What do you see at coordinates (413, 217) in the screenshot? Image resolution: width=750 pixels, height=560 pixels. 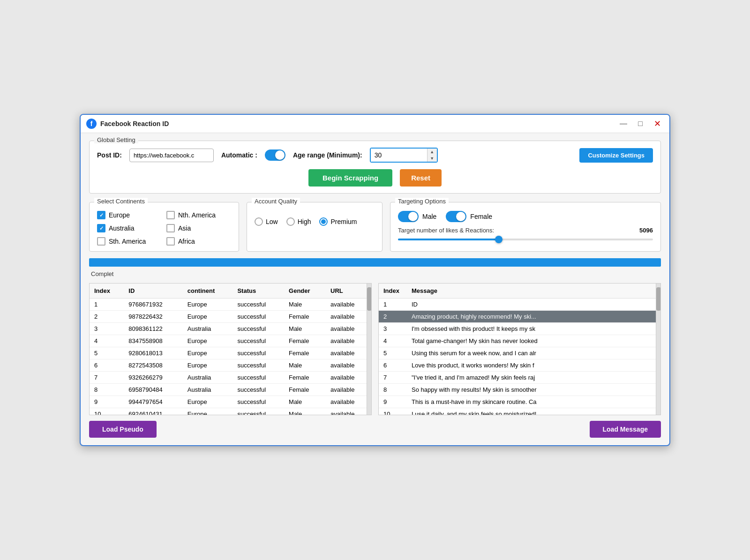 I see `male-knob` at bounding box center [413, 217].